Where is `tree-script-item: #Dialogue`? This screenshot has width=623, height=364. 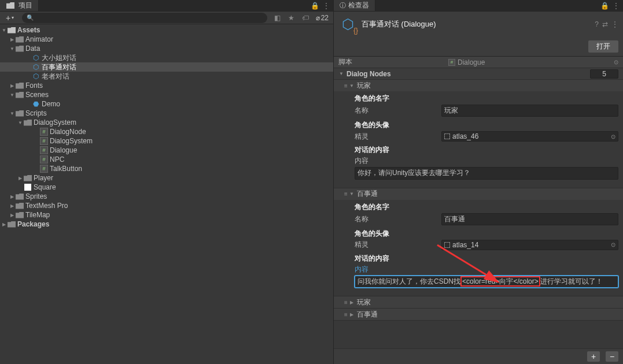 tree-script-item: #Dialogue is located at coordinates (167, 150).